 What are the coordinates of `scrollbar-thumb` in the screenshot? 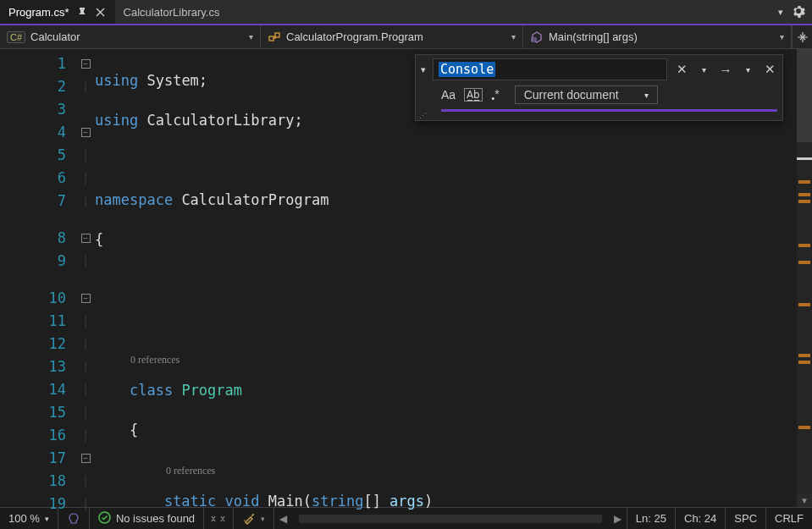 It's located at (450, 519).